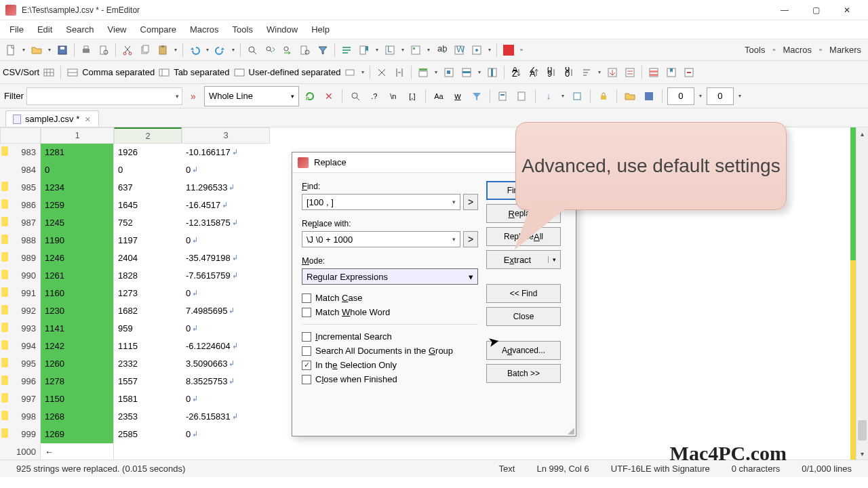  What do you see at coordinates (436, 73) in the screenshot?
I see `heading-dropdown: ▾` at bounding box center [436, 73].